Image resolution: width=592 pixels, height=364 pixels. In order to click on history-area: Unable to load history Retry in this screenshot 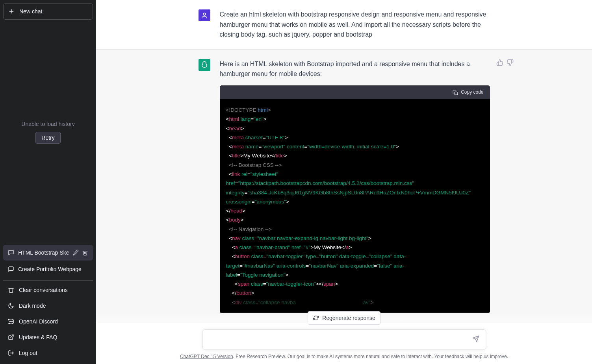, I will do `click(48, 132)`.